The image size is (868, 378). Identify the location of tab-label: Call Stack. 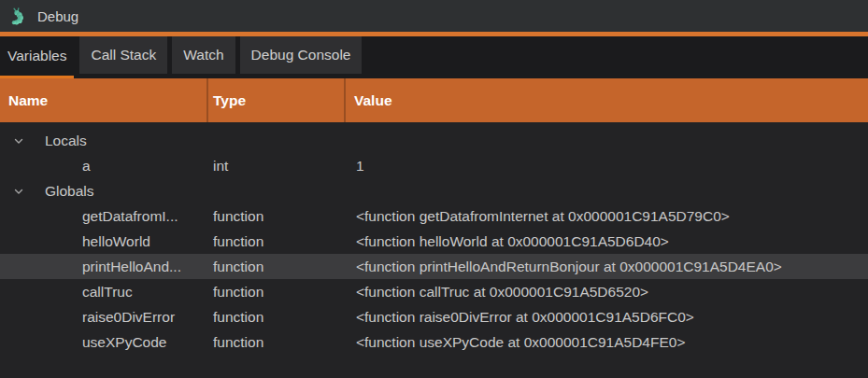
(123, 55).